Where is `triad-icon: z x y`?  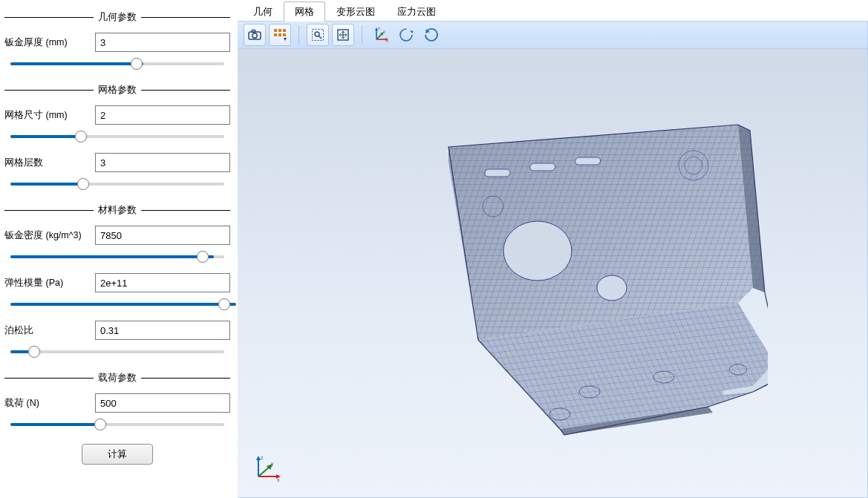 triad-icon: z x y is located at coordinates (267, 468).